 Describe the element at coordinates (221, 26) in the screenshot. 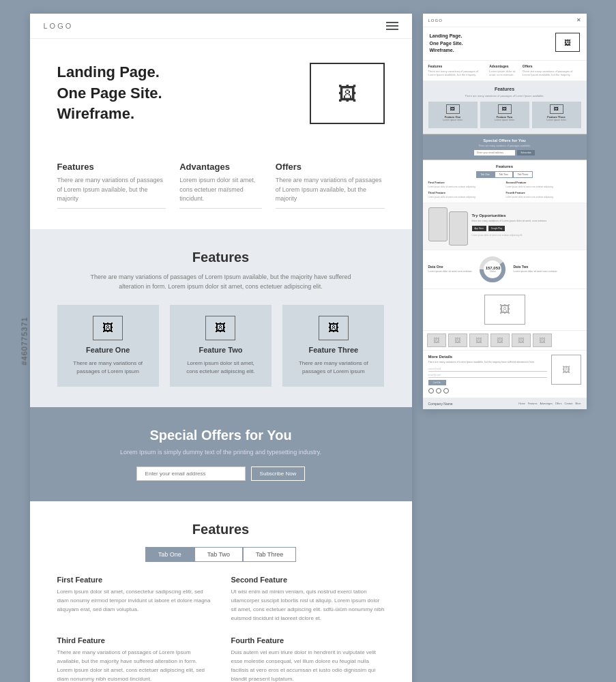

I see `main-header: LOGO` at that location.